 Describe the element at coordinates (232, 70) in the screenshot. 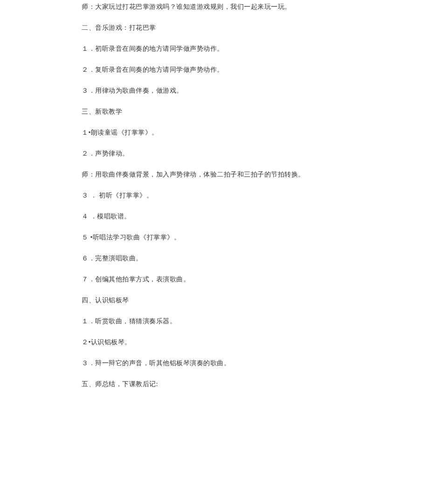

I see `paragraph: ２．复听录音在间奏的地方请同学做声势动作。` at that location.